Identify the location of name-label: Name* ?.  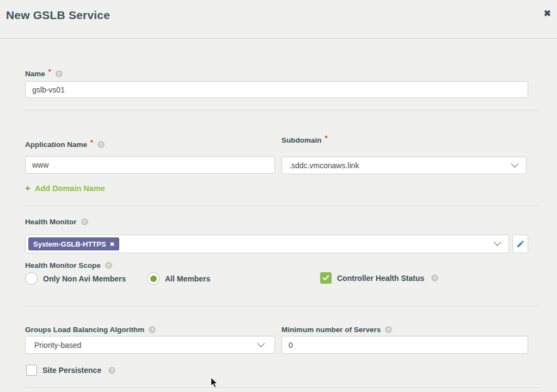
(44, 74).